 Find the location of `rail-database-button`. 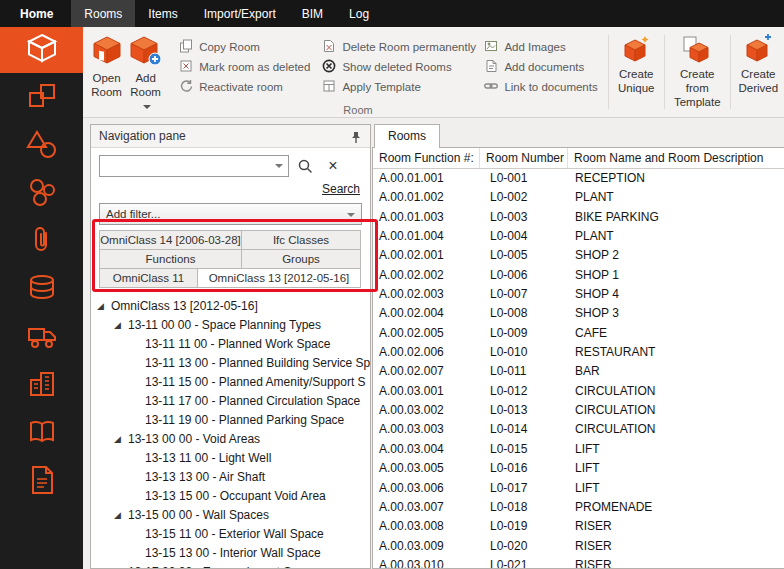

rail-database-button is located at coordinates (42, 290).